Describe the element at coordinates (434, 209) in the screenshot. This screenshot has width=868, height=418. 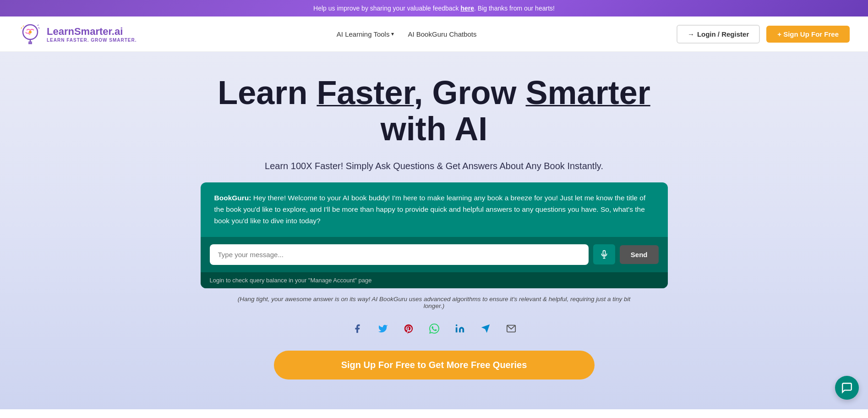
I see `chat-message: BookGuru: Hey there! Welcome to your AI …` at that location.